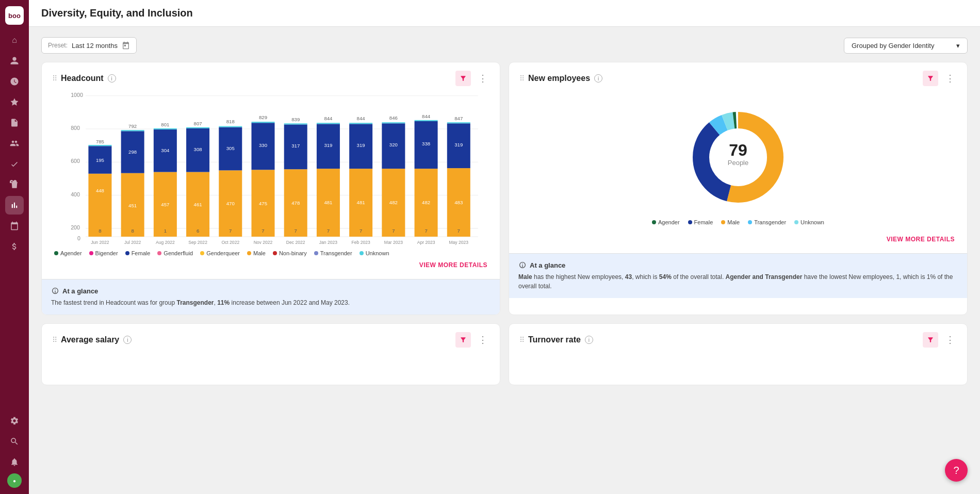  I want to click on sidebar-item-calendar, so click(14, 226).